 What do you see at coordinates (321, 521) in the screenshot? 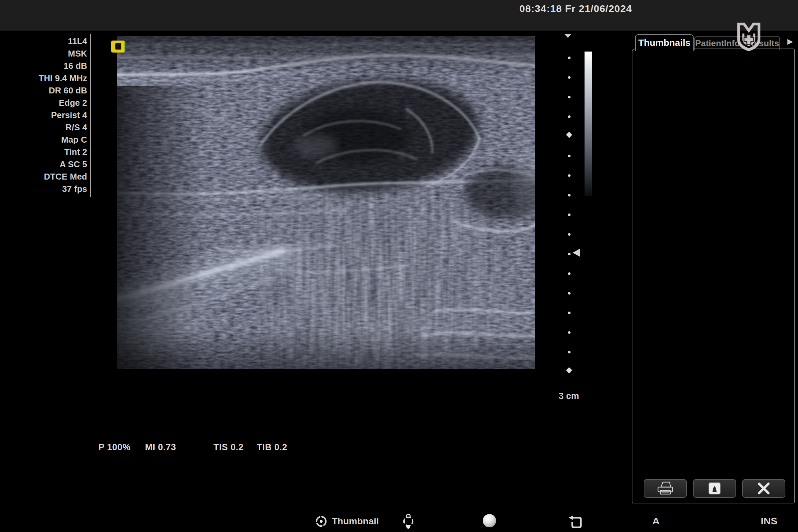
I see `thumbnail-rotate-icon` at bounding box center [321, 521].